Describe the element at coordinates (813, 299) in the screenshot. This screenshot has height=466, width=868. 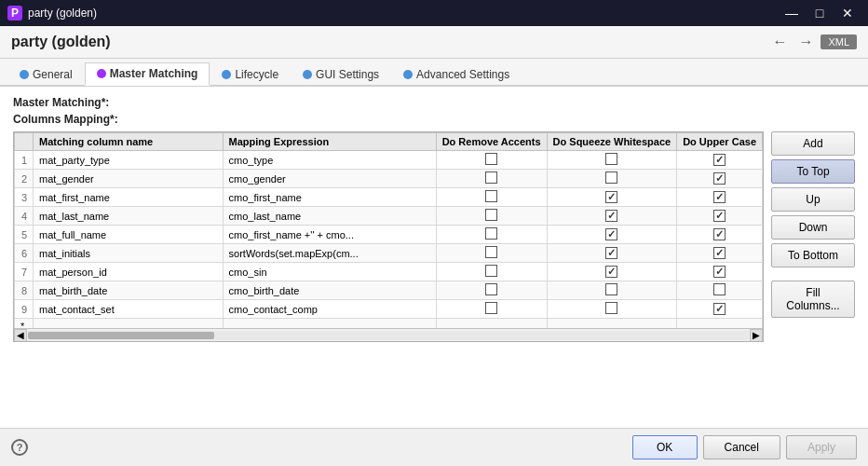
I see `fill-columns-button: Fill Columns...` at that location.